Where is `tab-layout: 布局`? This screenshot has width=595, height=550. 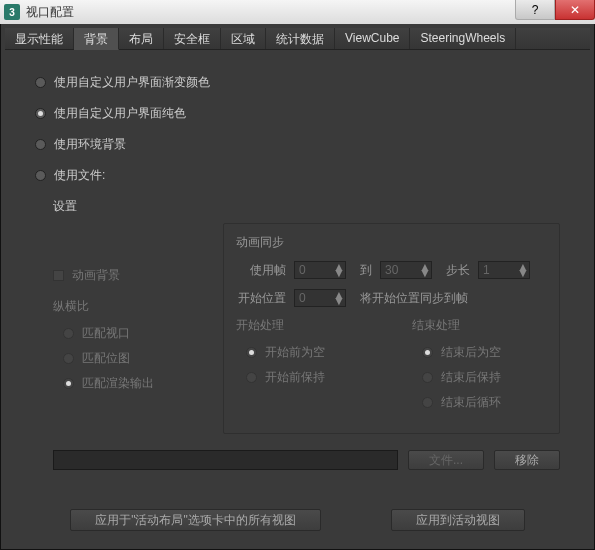
tab-layout: 布局 is located at coordinates (142, 38).